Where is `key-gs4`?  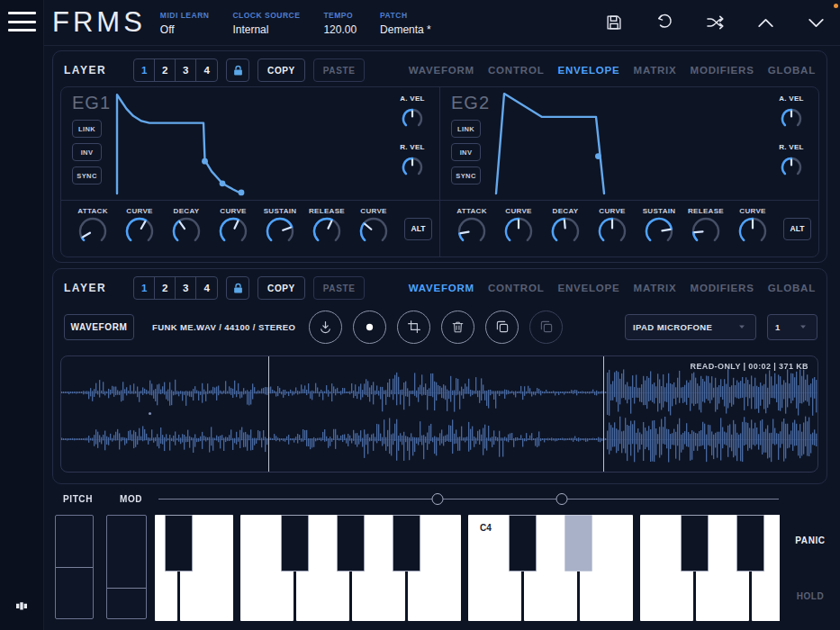 key-gs4 is located at coordinates (751, 544).